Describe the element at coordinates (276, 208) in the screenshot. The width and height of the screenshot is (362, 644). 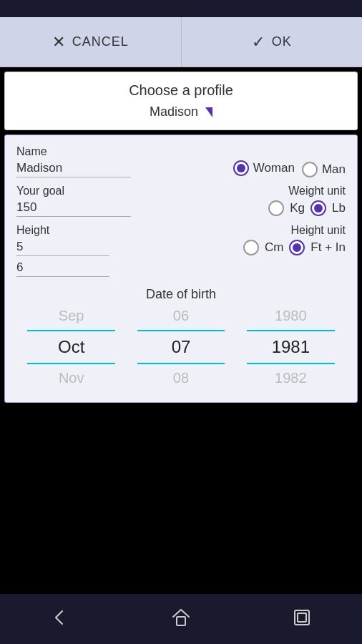
I see `kg-radio-button` at that location.